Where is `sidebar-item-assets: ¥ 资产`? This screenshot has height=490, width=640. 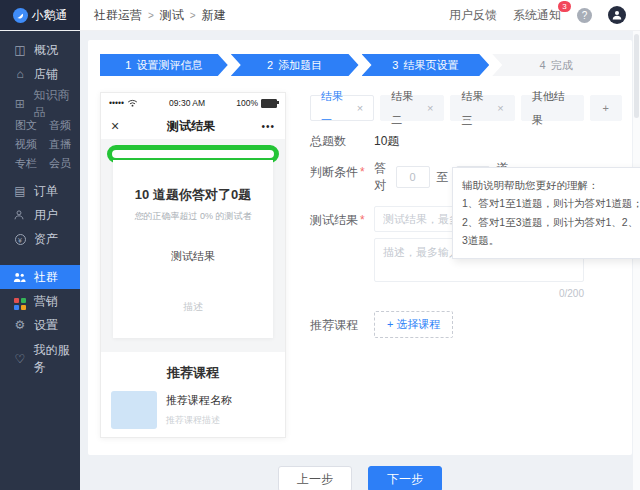
sidebar-item-assets: ¥ 资产 is located at coordinates (40, 239).